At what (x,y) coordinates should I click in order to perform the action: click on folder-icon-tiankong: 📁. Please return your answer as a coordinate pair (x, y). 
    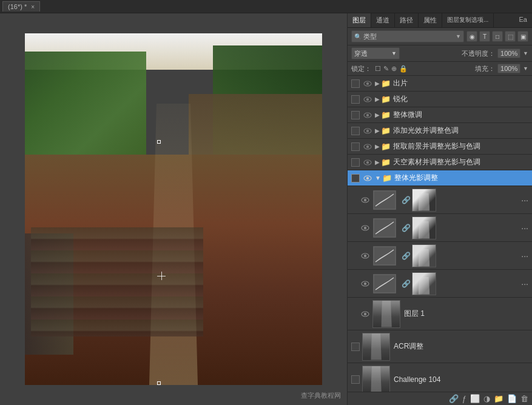
    Looking at the image, I should click on (386, 162).